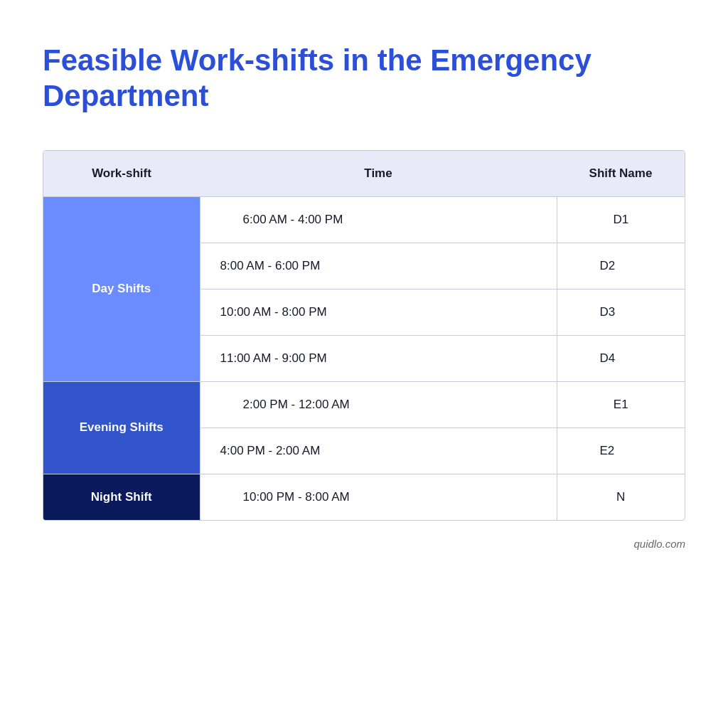 Image resolution: width=728 pixels, height=717 pixels. Describe the element at coordinates (122, 289) in the screenshot. I see `category-cell-day: Day Shifts` at that location.